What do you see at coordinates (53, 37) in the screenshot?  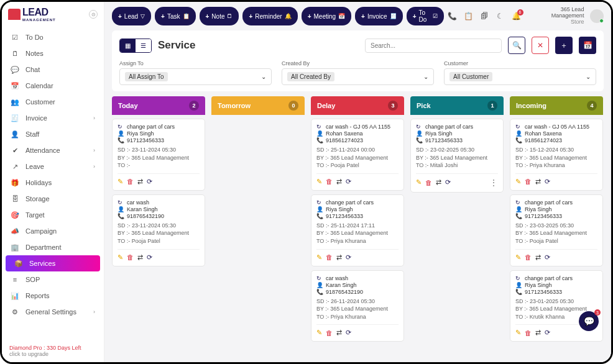 I see `sidebar-item-to-do: ☑To Do` at bounding box center [53, 37].